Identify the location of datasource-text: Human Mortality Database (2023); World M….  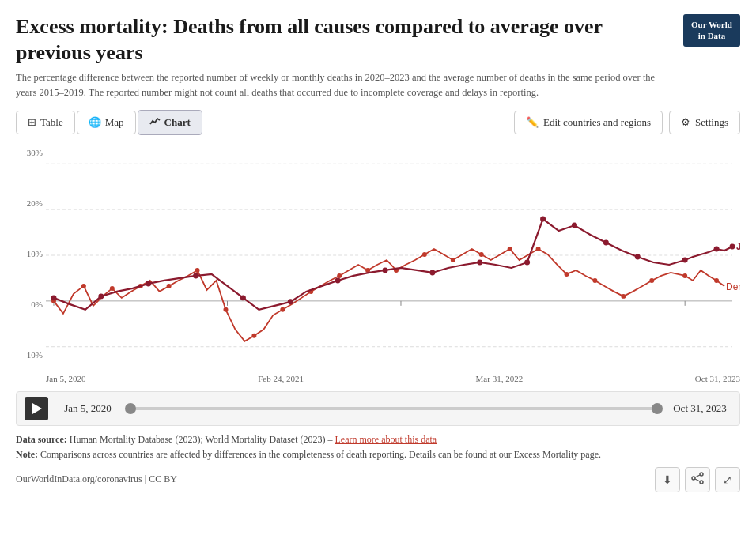
(201, 439).